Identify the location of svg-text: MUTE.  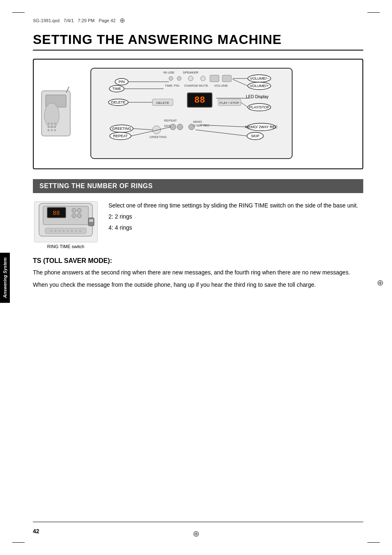
(204, 85).